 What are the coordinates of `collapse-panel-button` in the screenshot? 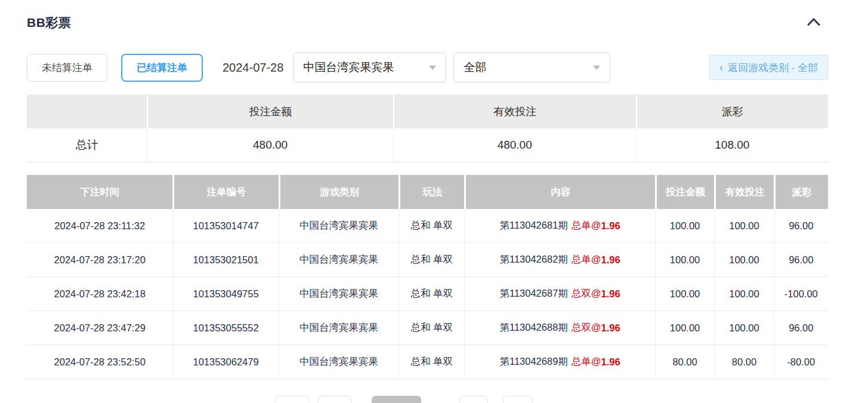 It's located at (814, 23).